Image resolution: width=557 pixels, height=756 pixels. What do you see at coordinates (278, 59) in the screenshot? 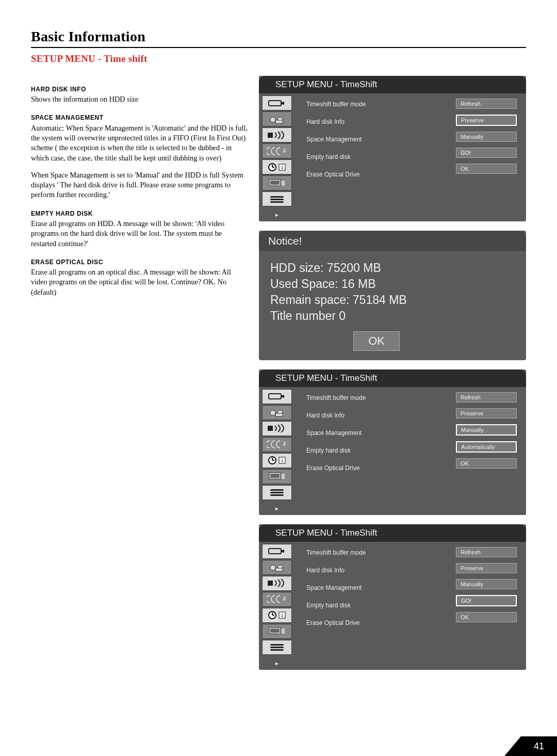
I see `section-subtitle: SETUP MENU - Time shift` at bounding box center [278, 59].